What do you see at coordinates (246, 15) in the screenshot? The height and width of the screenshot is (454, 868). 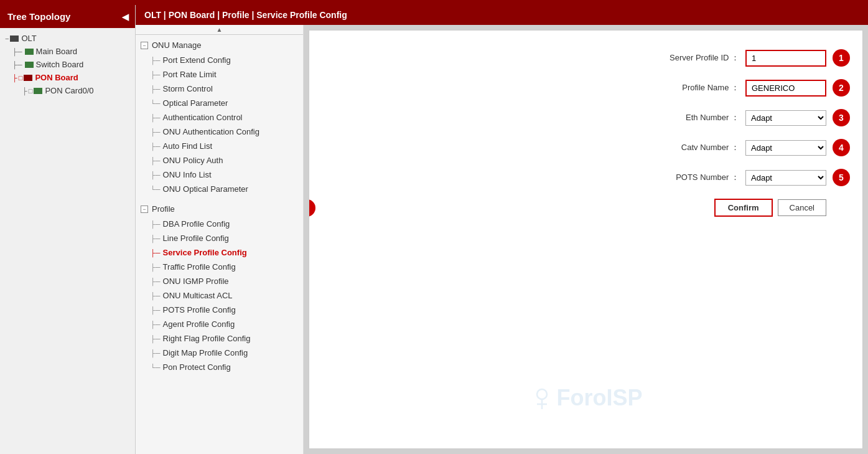 I see `breadcrumb-text: OLT | PON Board | Profile | Service Prof…` at bounding box center [246, 15].